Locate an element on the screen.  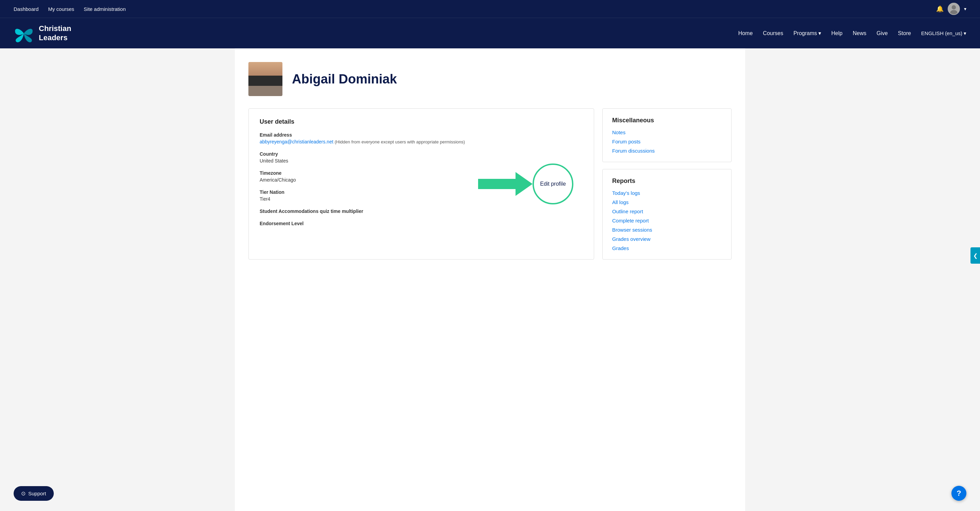
bell-icon: 🔔 is located at coordinates (940, 9).